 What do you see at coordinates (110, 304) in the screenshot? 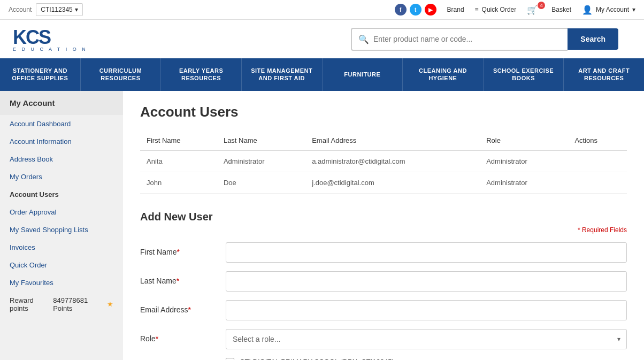
I see `reward-star-icon: ★` at bounding box center [110, 304].